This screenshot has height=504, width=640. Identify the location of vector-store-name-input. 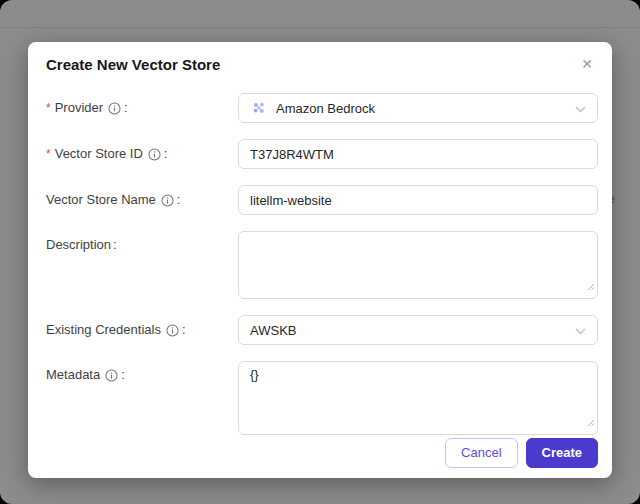
(418, 200).